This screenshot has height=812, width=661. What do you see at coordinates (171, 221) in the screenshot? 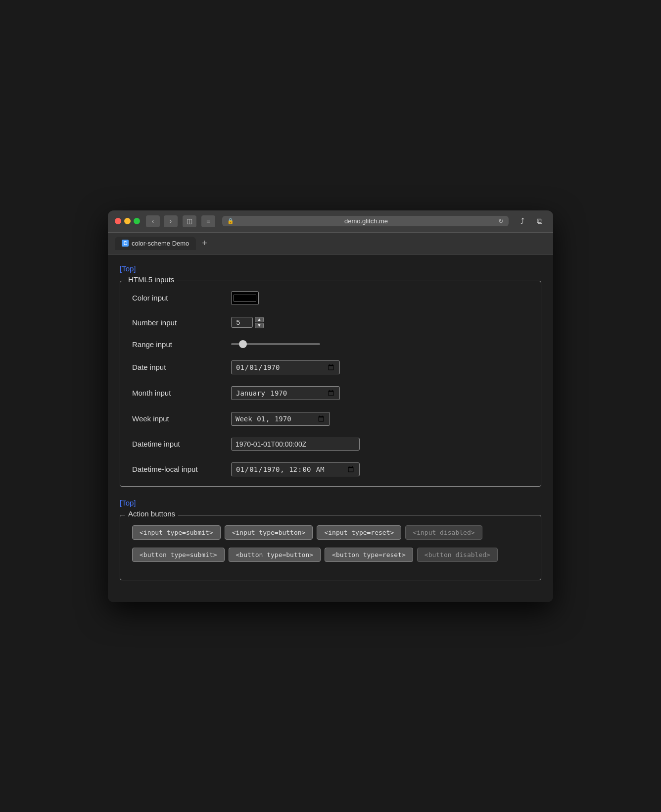
I see `forward-button: ›` at bounding box center [171, 221].